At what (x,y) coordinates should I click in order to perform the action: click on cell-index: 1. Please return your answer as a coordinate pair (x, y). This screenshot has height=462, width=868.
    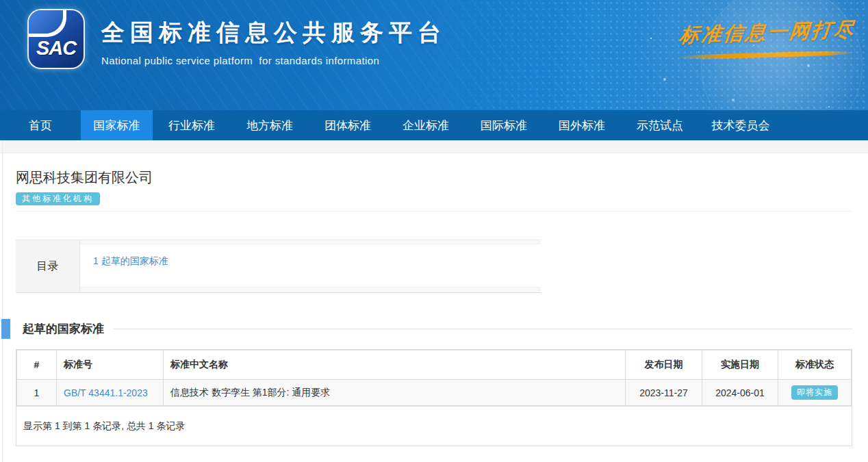
    Looking at the image, I should click on (37, 393).